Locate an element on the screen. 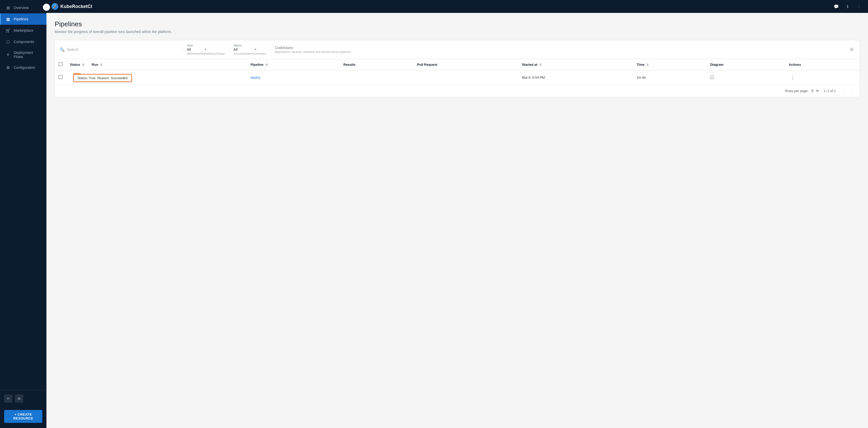  type-select: All Review Build Deploy Clean is located at coordinates (195, 50).